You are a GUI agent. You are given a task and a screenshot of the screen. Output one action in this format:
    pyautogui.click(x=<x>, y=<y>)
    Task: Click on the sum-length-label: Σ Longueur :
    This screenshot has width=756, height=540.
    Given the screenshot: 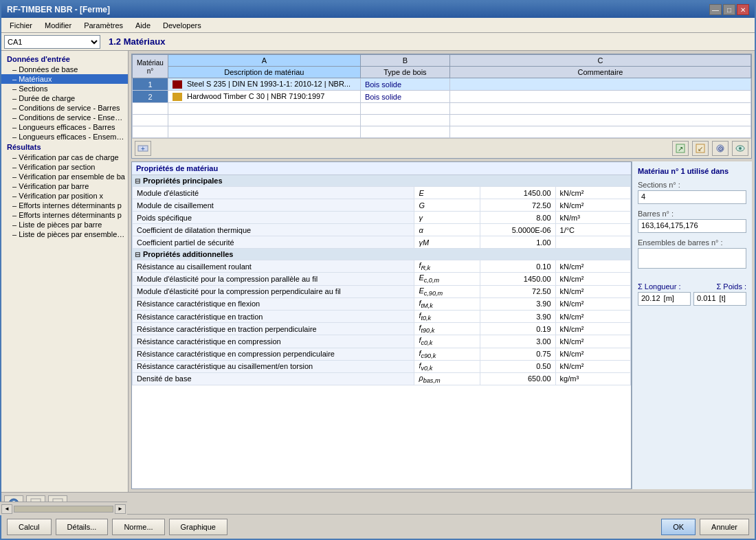 What is the action you would take?
    pyautogui.click(x=659, y=286)
    